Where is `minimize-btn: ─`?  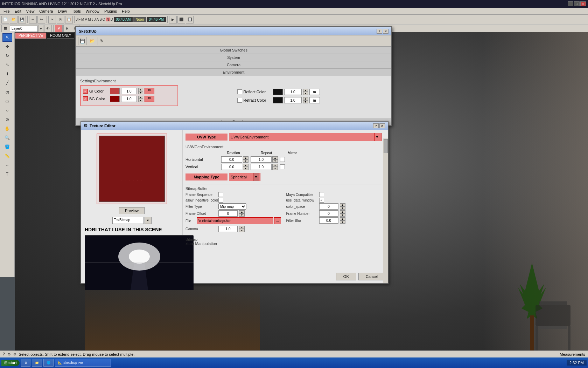 minimize-btn: ─ is located at coordinates (570, 4).